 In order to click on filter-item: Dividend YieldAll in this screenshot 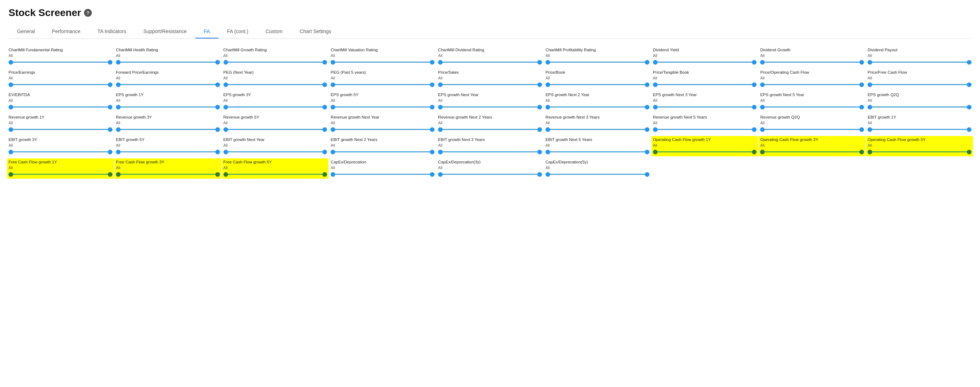, I will do `click(705, 56)`.